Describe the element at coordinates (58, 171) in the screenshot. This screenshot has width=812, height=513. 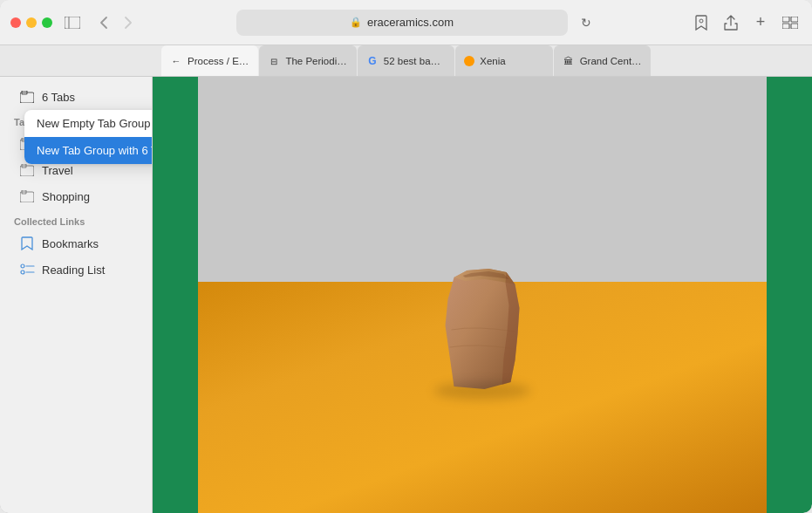
I see `travel-label: Travel` at that location.